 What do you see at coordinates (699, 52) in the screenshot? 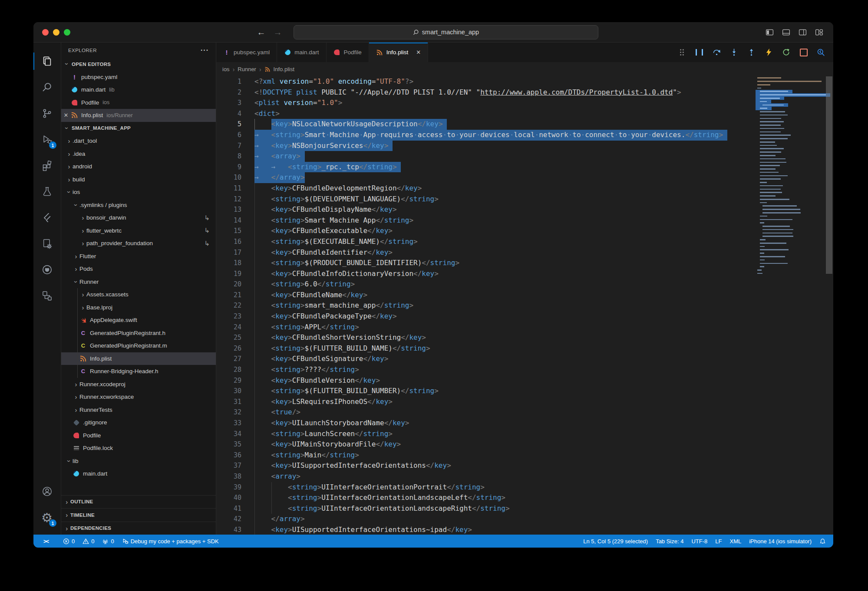
I see `pause-icon` at bounding box center [699, 52].